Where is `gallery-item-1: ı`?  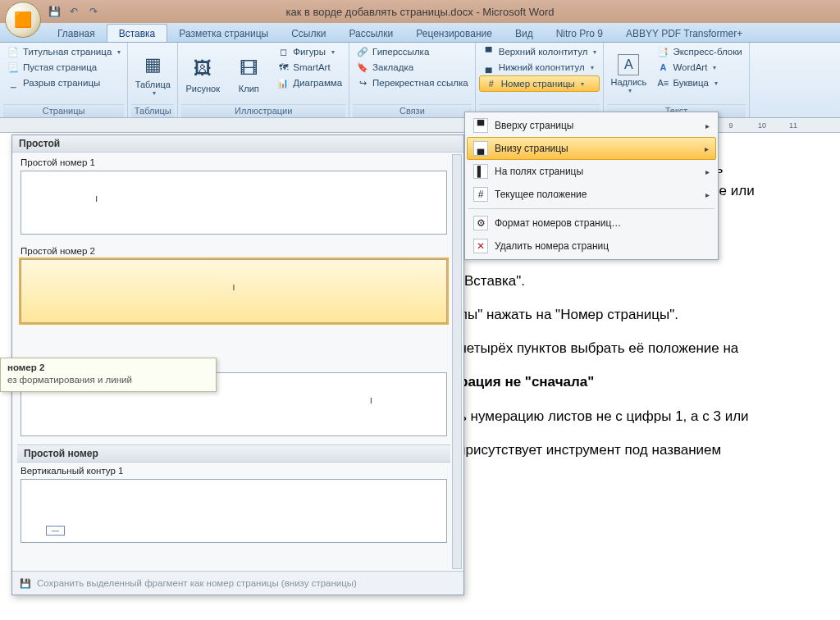
gallery-item-1: ı is located at coordinates (234, 203).